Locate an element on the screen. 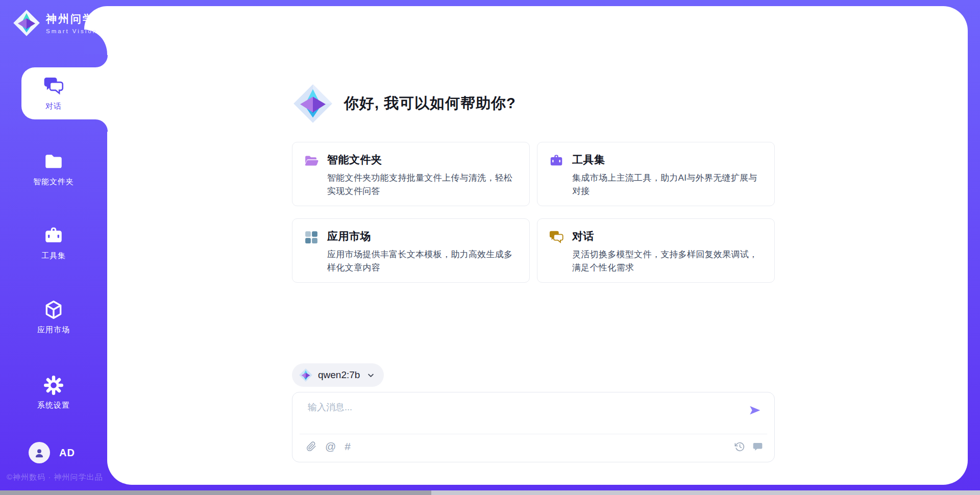  sidebar-item-smart-folder: 智能文件夹 is located at coordinates (54, 169).